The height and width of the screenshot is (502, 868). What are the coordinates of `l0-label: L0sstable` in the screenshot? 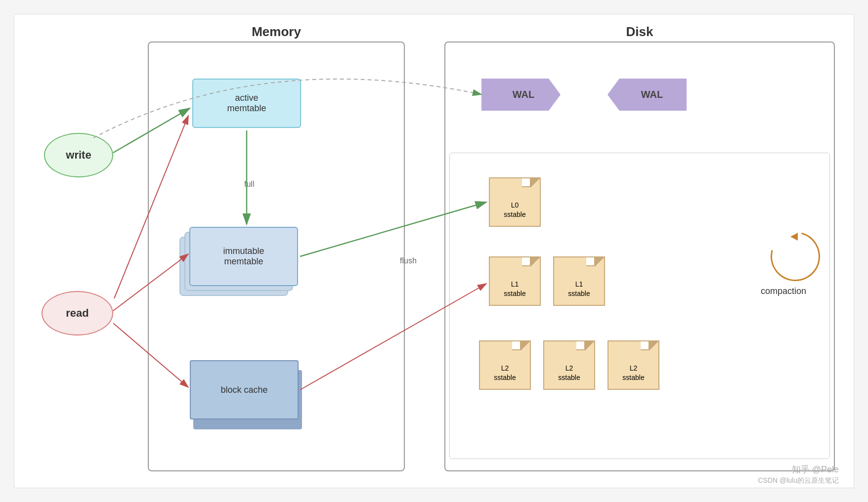 It's located at (515, 210).